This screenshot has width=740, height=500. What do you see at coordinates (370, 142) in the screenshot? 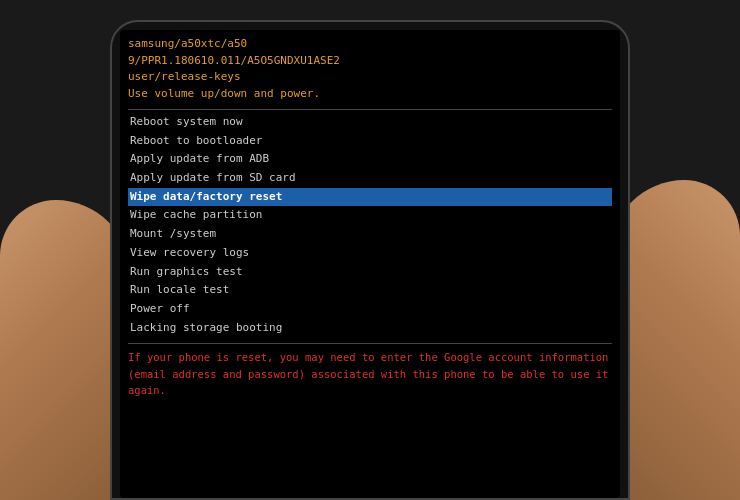
I see `menu-item-reboot-bootloader: Reboot to bootloader` at bounding box center [370, 142].